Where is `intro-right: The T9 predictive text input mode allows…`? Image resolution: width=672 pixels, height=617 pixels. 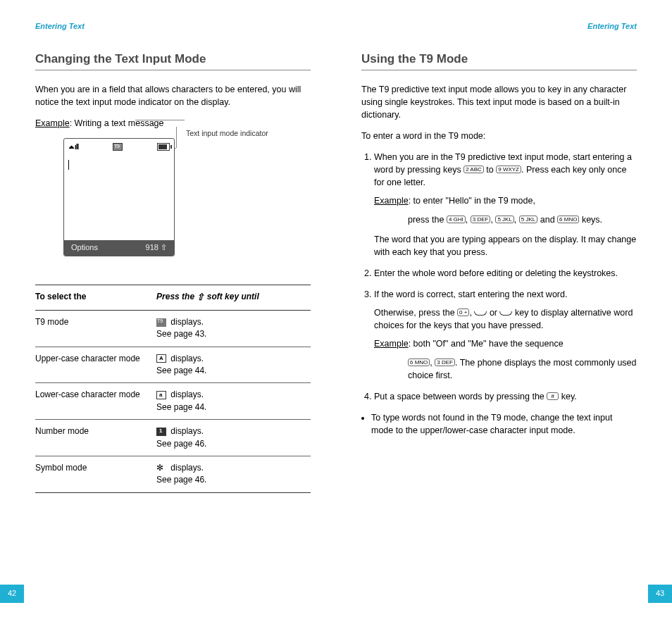 intro-right: The T9 predictive text input mode allows… is located at coordinates (499, 102).